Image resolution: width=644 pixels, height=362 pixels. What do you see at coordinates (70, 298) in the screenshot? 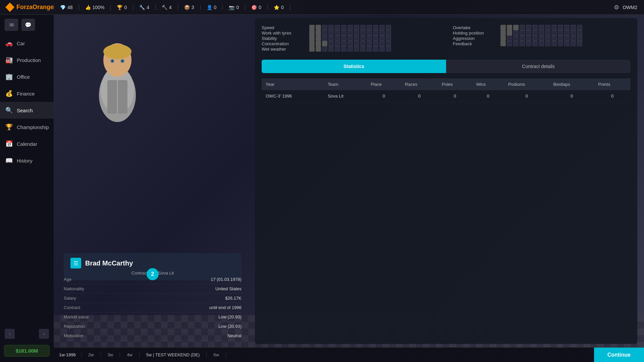
I see `salary-label: Salary` at bounding box center [70, 298].